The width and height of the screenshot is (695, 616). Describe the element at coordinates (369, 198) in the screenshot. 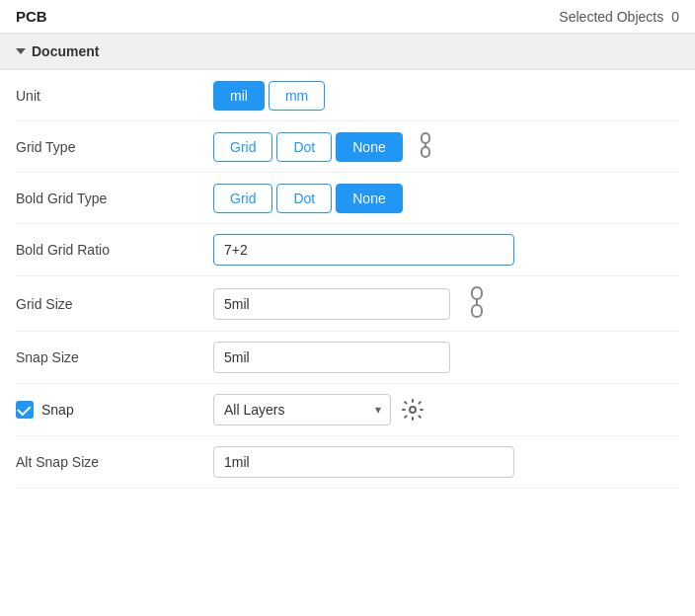

I see `bold-grid-type-none-button: None` at that location.